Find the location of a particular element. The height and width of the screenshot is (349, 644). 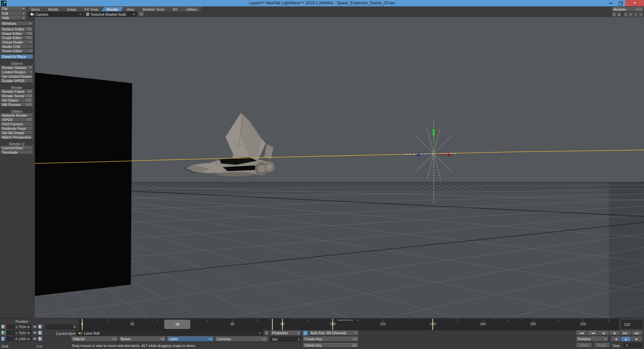

sidebar-item-network-render: Network Render is located at coordinates (17, 115).